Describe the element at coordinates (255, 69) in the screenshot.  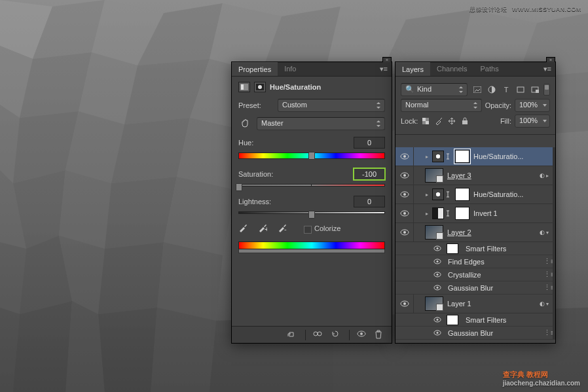
I see `tab-properties: Properties` at that location.